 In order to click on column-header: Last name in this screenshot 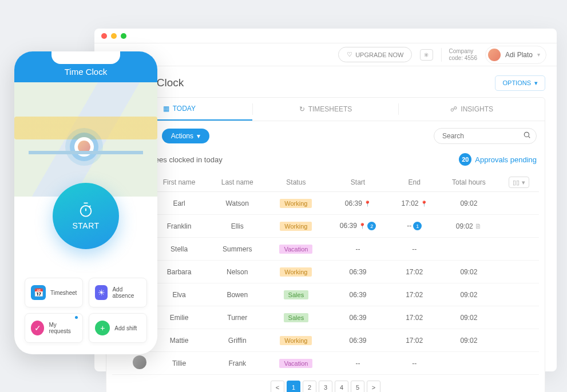, I will do `click(237, 182)`.